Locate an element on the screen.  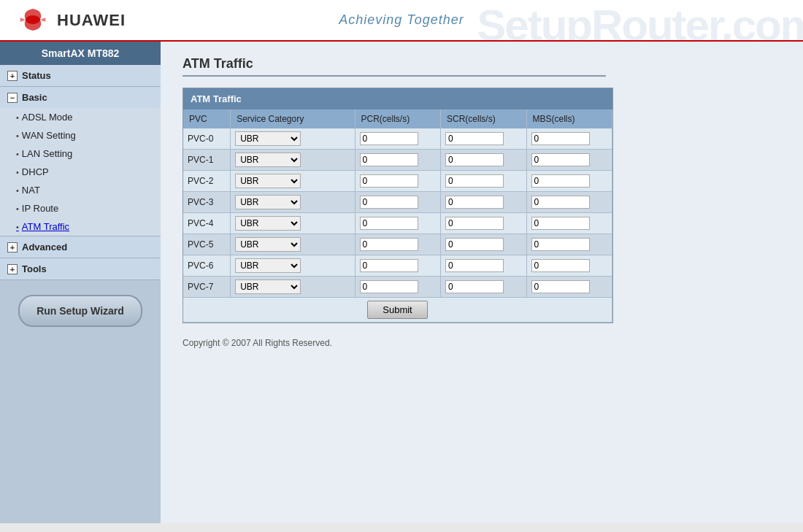
advanced-label: Advanced is located at coordinates (45, 247).